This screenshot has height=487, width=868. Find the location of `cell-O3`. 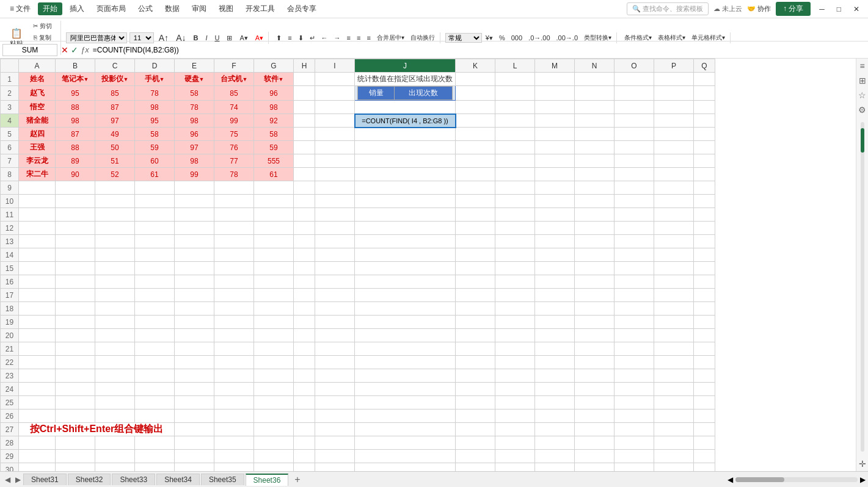

cell-O3 is located at coordinates (634, 107).